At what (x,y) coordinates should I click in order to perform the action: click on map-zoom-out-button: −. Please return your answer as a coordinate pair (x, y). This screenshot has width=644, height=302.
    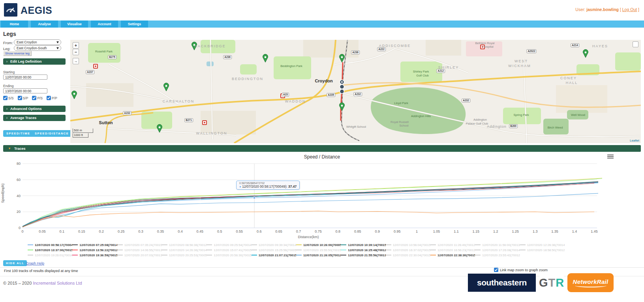
    Looking at the image, I should click on (76, 52).